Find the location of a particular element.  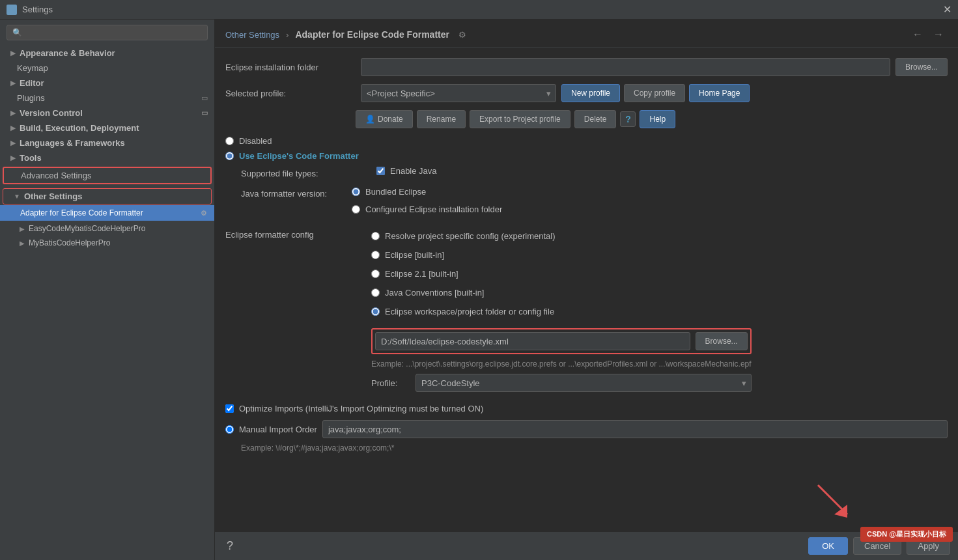

help-question-button: ? is located at coordinates (628, 119).